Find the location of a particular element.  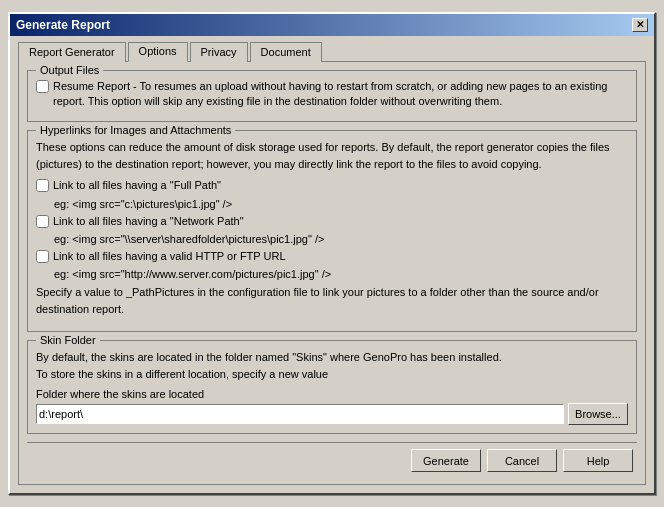

folder-label-text: Folder where the skins are located is located at coordinates (332, 394).